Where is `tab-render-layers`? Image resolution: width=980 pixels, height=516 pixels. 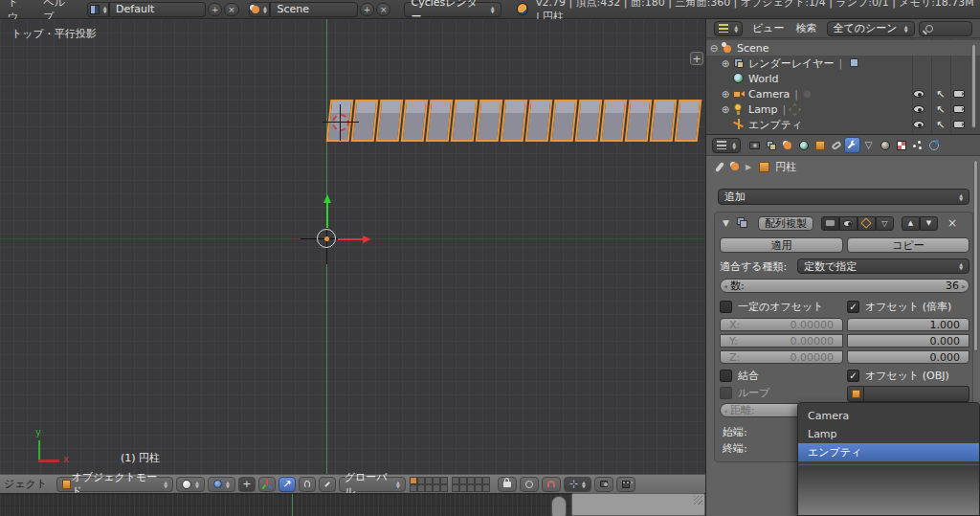
tab-render-layers is located at coordinates (771, 146).